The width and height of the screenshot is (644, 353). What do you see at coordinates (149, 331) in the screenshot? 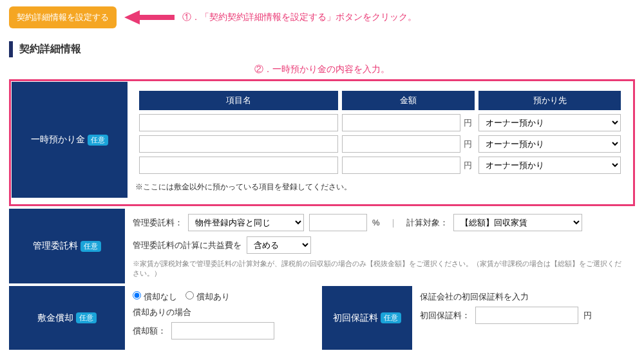
I see `amort-amount-label: 償却額：` at bounding box center [149, 331].